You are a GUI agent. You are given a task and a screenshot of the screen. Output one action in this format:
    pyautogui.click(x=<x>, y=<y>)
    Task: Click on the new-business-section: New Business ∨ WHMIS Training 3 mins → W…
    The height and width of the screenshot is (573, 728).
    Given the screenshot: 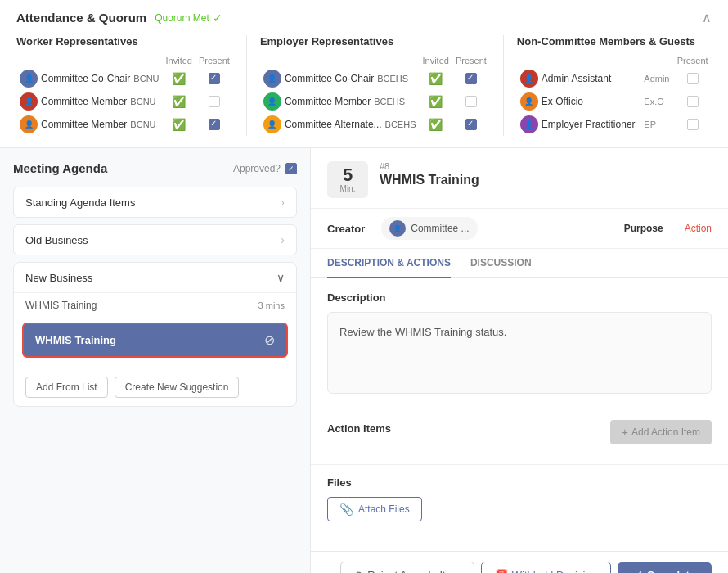 What is the action you would take?
    pyautogui.click(x=155, y=334)
    